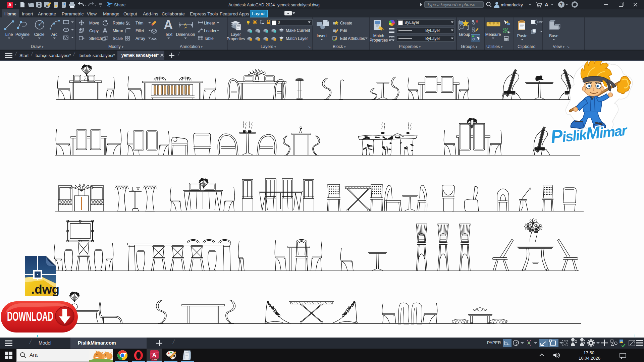 The height and width of the screenshot is (362, 644). I want to click on svg-text: .dwg, so click(45, 290).